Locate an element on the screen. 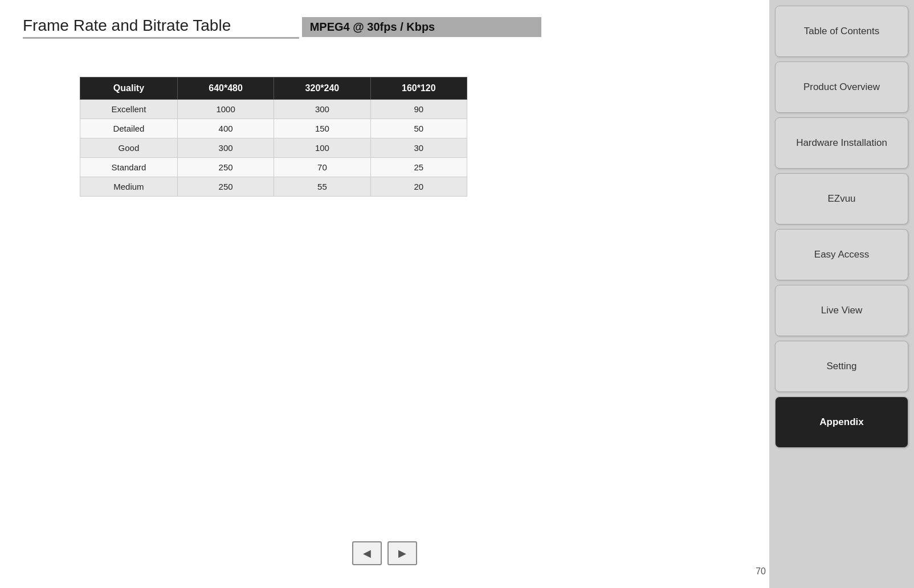  page-number: 70 is located at coordinates (761, 571).